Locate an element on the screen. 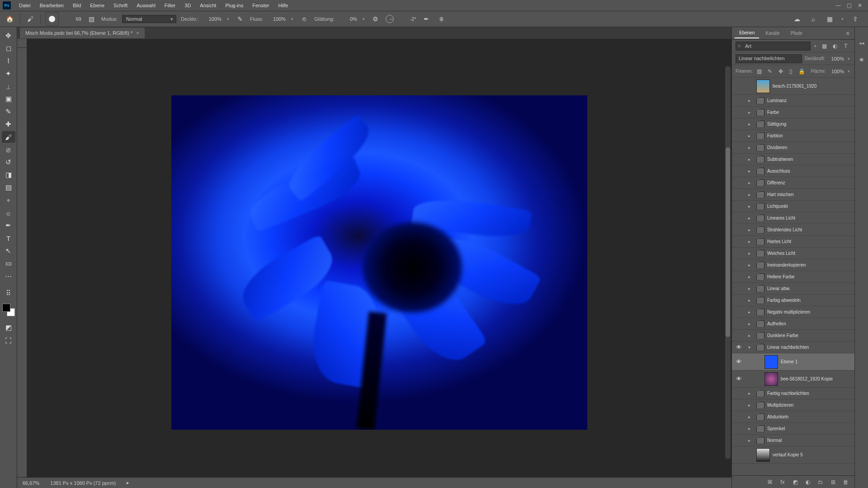  layer-group-row: ▸Weiches Licht is located at coordinates (793, 253).